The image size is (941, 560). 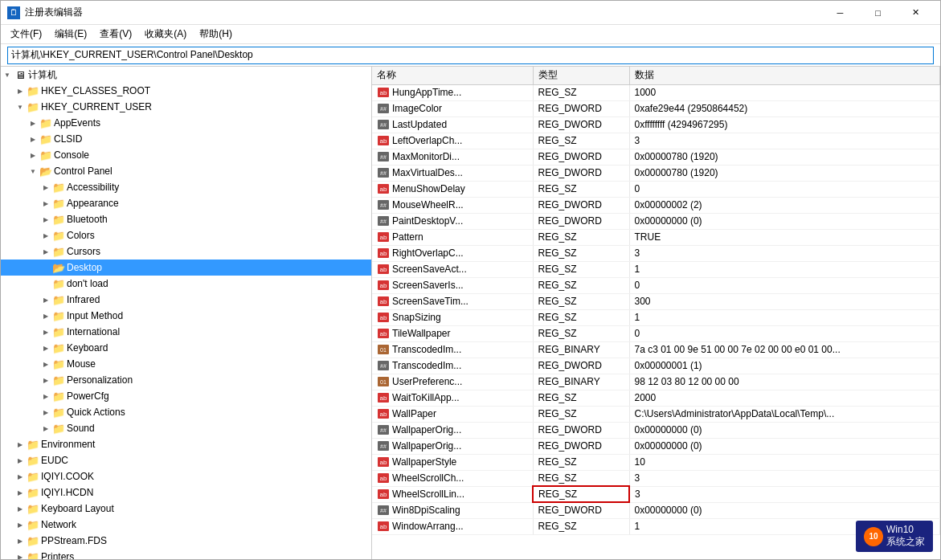 I want to click on tree-expander-controlpanel: ▼, so click(x=33, y=171).